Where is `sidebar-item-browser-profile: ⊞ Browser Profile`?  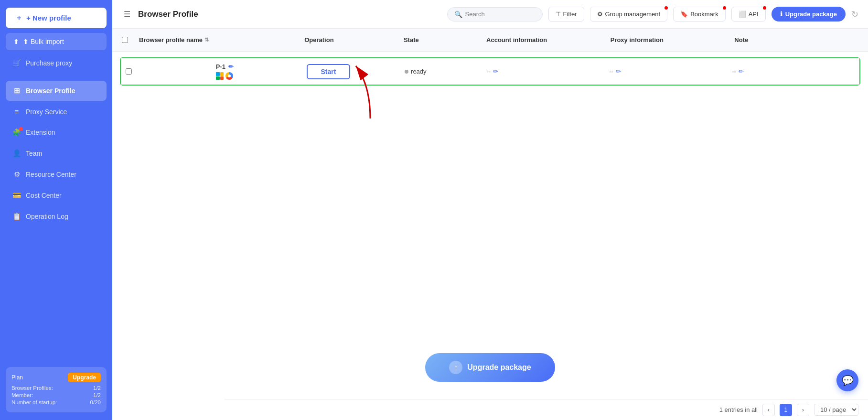 sidebar-item-browser-profile: ⊞ Browser Profile is located at coordinates (56, 91).